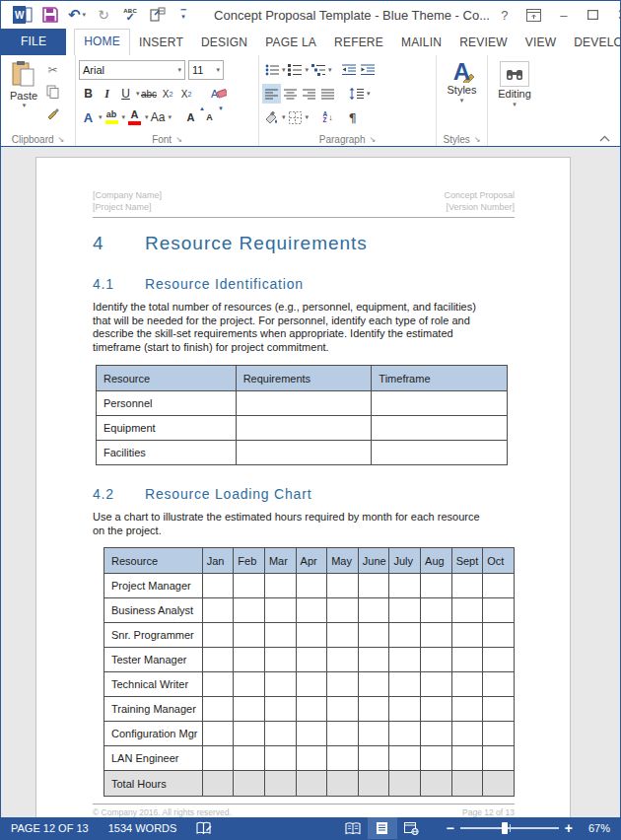 The height and width of the screenshot is (840, 621). Describe the element at coordinates (304, 244) in the screenshot. I see `section-heading: 4 Resource Requirements` at that location.